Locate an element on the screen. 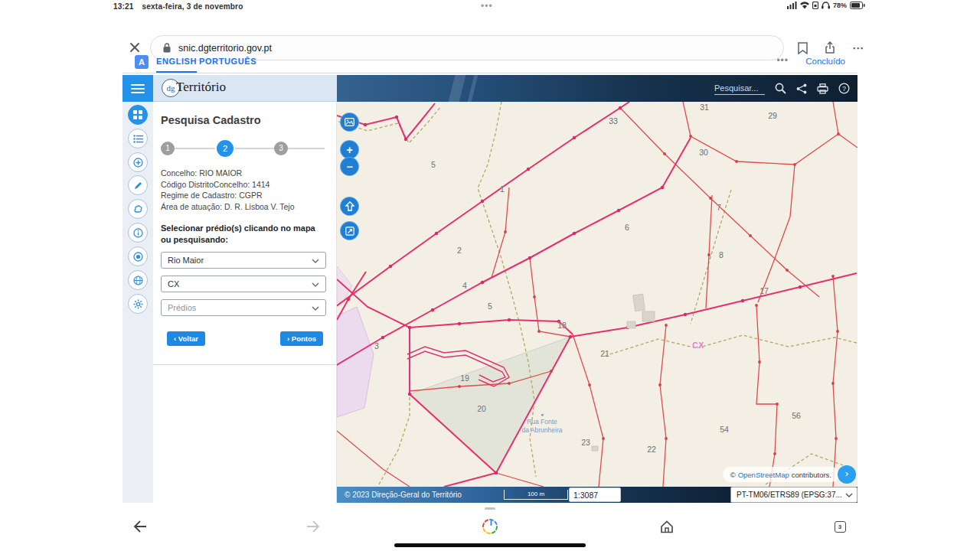  voltar-button: ‹ Voltar is located at coordinates (186, 338).